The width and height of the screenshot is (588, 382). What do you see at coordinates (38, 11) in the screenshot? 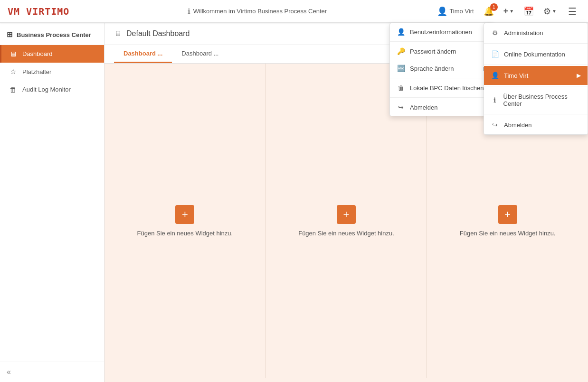
I see `logo: VM VIRTIMO` at bounding box center [38, 11].